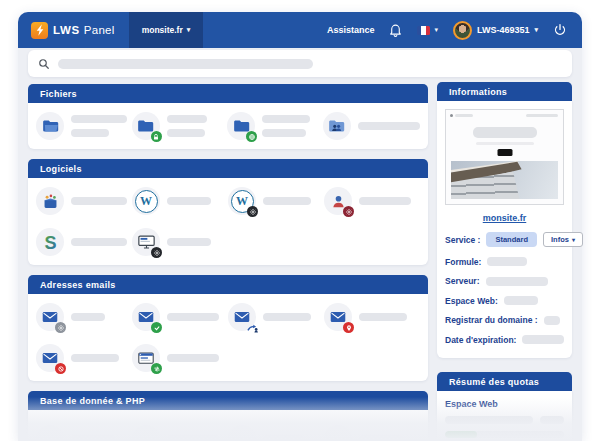 The height and width of the screenshot is (441, 600). I want to click on assistance-link: Assistance, so click(351, 30).